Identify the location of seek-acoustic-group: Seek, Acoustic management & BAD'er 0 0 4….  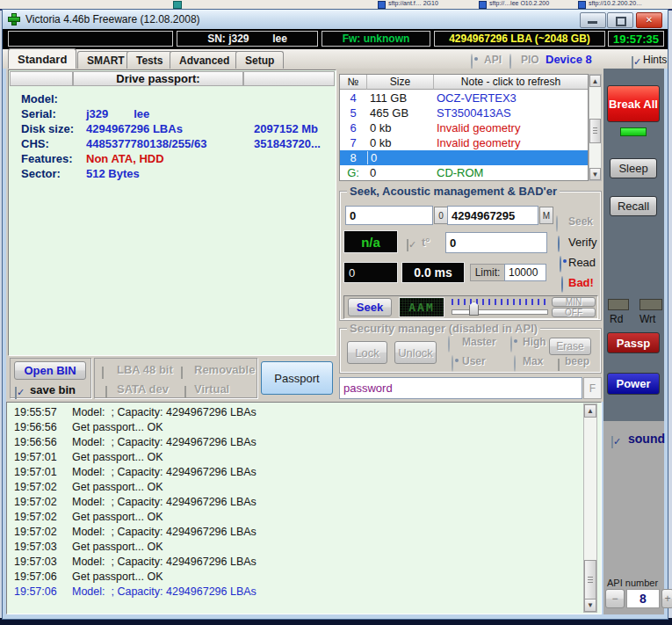
(471, 256).